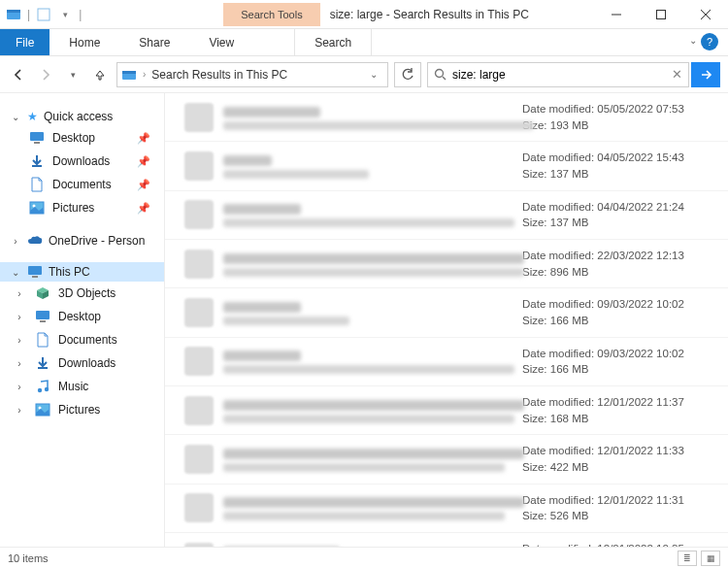 The height and width of the screenshot is (568, 728). What do you see at coordinates (706, 15) in the screenshot?
I see `close-button` at bounding box center [706, 15].